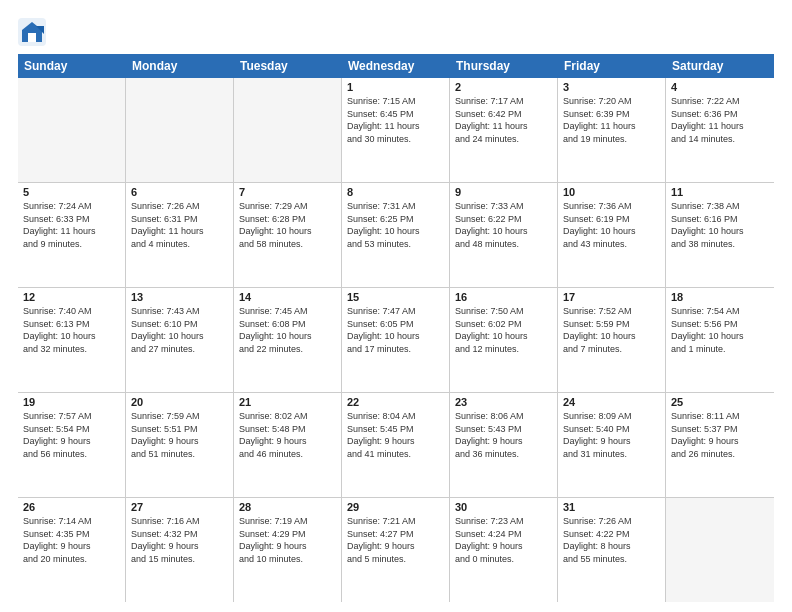  I want to click on calendar-cell: 4Sunrise: 7:22 AM Sunset: 6:36 PM Daylig…, so click(720, 130).